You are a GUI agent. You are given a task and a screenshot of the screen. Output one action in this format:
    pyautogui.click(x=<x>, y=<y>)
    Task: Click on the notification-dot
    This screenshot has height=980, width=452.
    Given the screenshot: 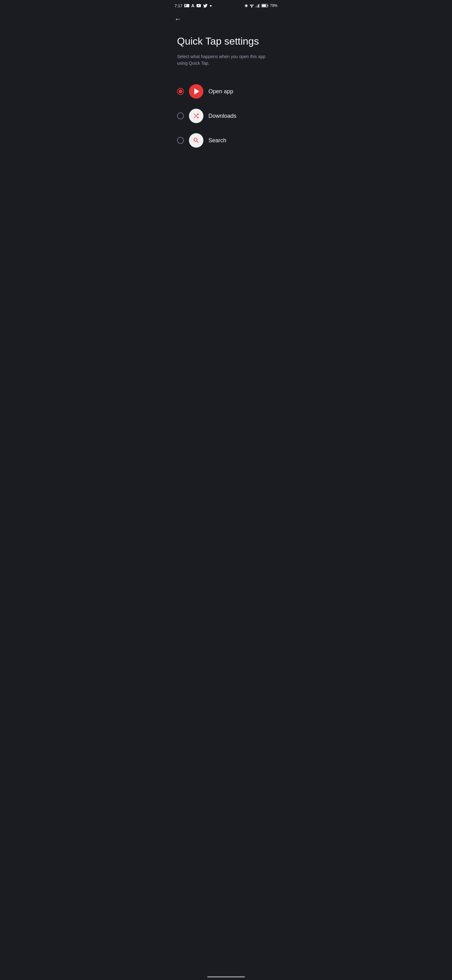 What is the action you would take?
    pyautogui.click(x=211, y=6)
    